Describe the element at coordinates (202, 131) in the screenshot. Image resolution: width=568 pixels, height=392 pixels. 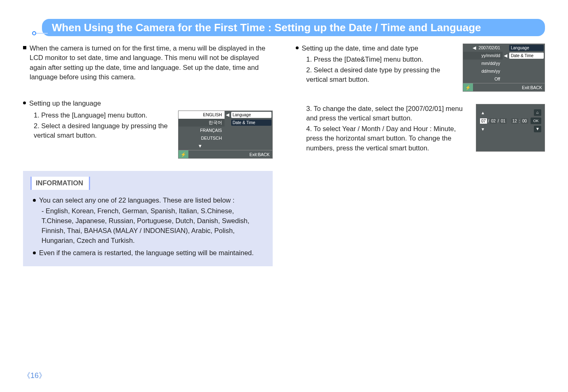
I see `lcd-lang-opt-francais: FRANÇAIS` at that location.